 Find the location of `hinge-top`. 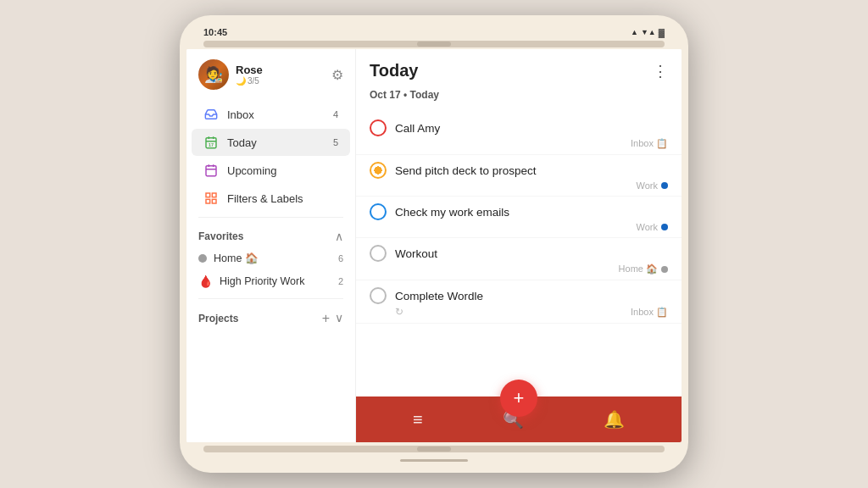

hinge-top is located at coordinates (434, 44).